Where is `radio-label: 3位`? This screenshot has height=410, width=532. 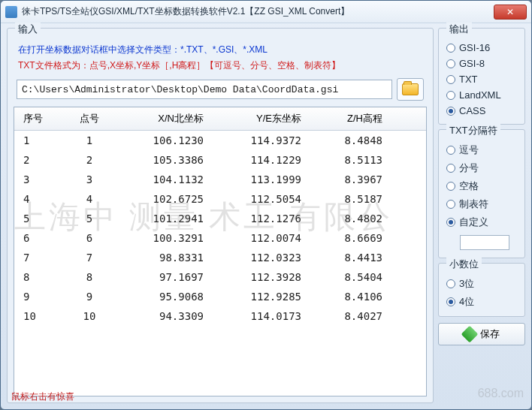
radio-label: 3位 is located at coordinates (467, 284).